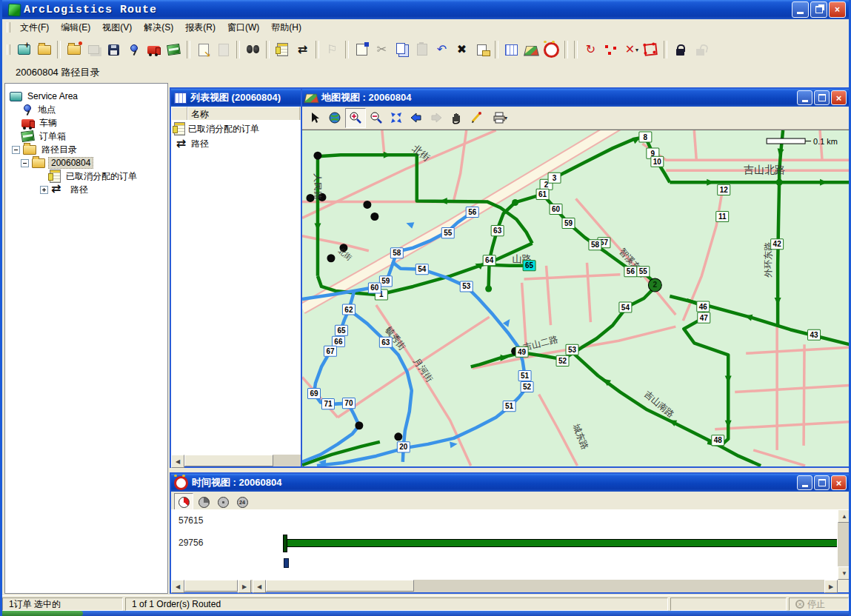  I want to click on time-scale-2hr-button, so click(204, 502).